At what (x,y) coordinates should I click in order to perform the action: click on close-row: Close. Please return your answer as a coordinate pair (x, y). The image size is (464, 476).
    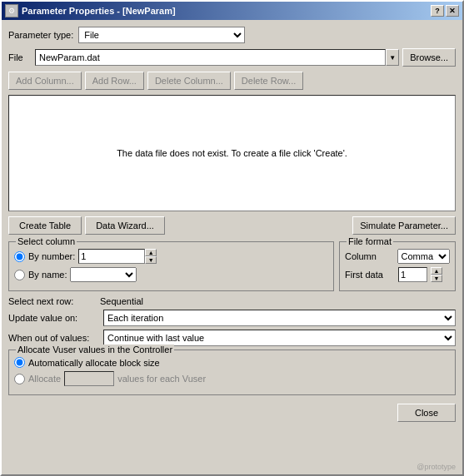
    Looking at the image, I should click on (232, 413).